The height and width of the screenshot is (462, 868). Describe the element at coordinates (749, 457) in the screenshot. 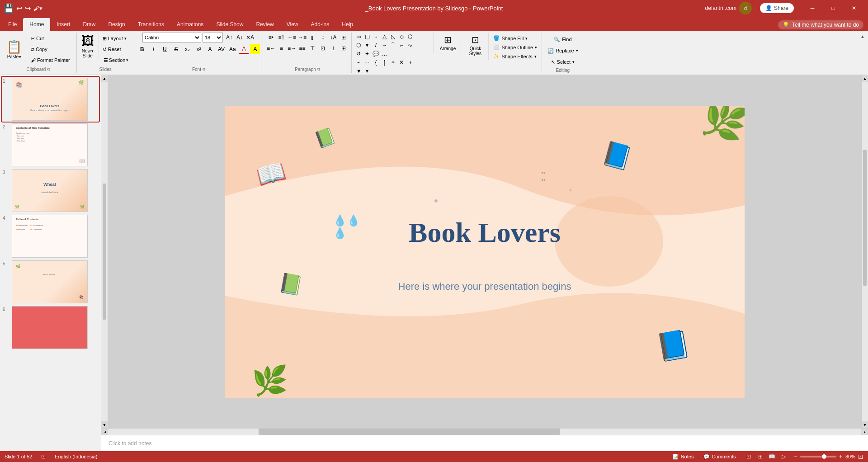

I see `normal-view-button: ⊡` at that location.